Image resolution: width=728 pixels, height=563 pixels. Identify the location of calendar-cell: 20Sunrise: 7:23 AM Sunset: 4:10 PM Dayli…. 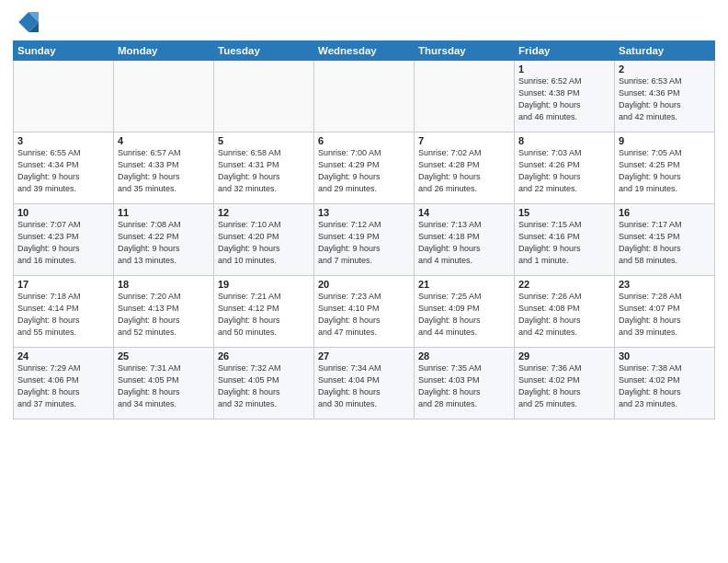
(364, 312).